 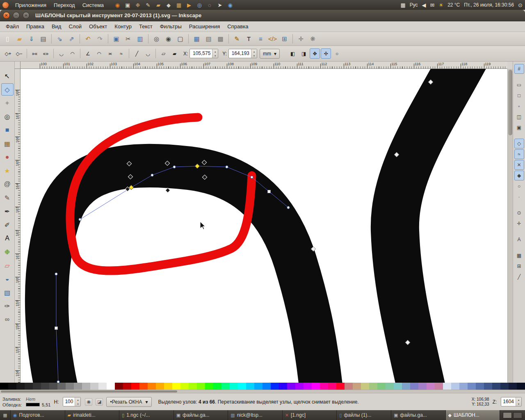 I want to click on tool-3dbox: ▦, so click(x=7, y=144).